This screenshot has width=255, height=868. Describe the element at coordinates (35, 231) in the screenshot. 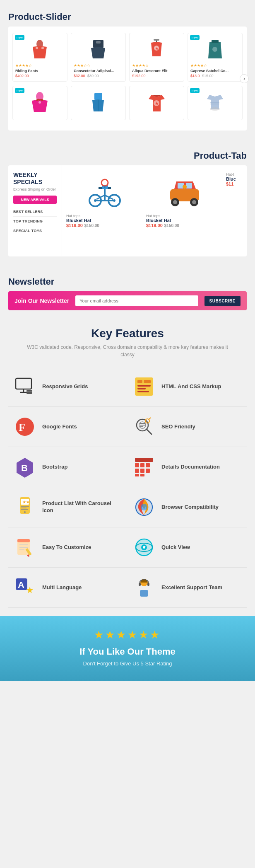

I see `tab-menu-special-toys: SPECIAL TOYS` at that location.